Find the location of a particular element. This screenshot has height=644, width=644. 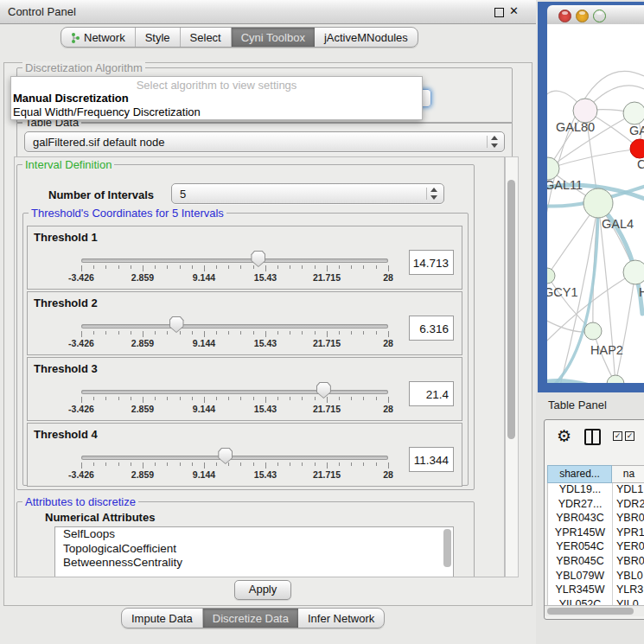

panel-vertical-scrollbar is located at coordinates (512, 367).